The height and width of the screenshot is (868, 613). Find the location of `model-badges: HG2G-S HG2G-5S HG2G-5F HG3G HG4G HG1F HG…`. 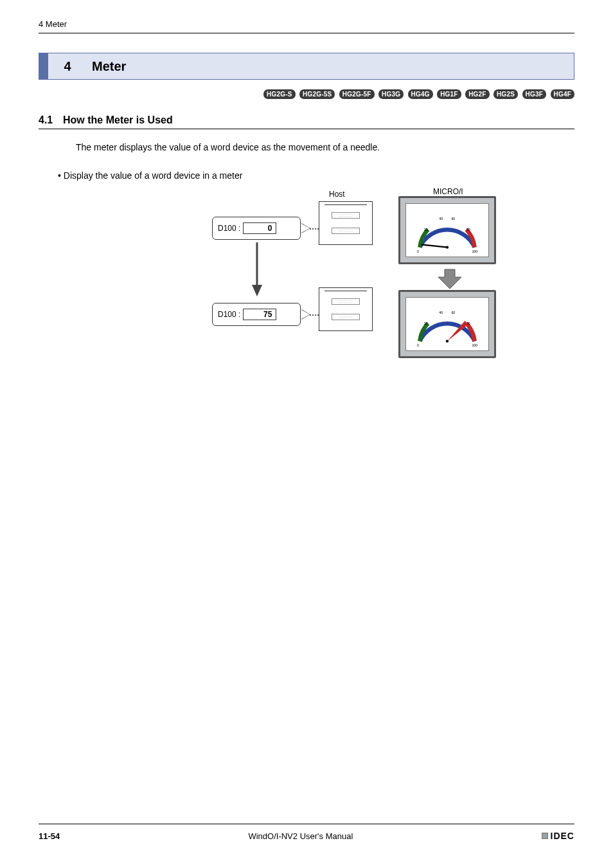

model-badges: HG2G-S HG2G-5S HG2G-5F HG3G HG4G HG1F HG… is located at coordinates (306, 93).